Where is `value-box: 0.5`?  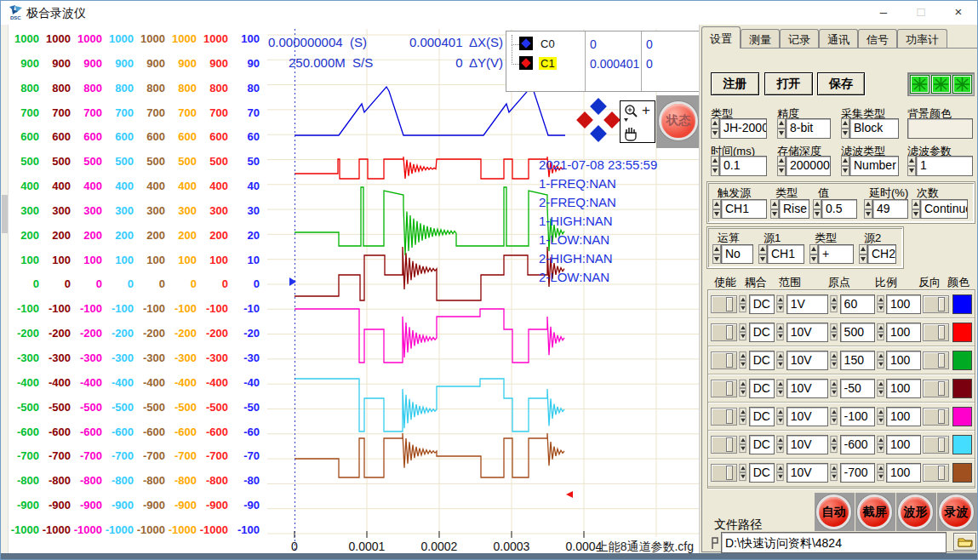
value-box: 0.5 is located at coordinates (839, 209).